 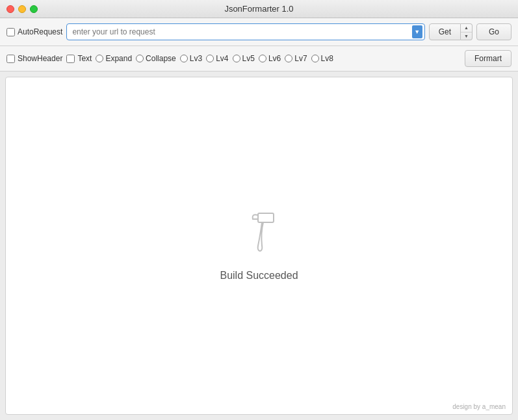 I want to click on lv5-radio, so click(x=237, y=59).